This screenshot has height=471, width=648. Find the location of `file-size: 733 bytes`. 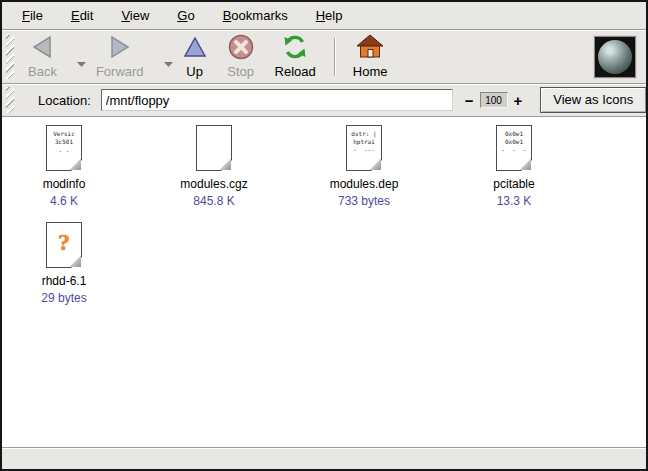

file-size: 733 bytes is located at coordinates (364, 201).